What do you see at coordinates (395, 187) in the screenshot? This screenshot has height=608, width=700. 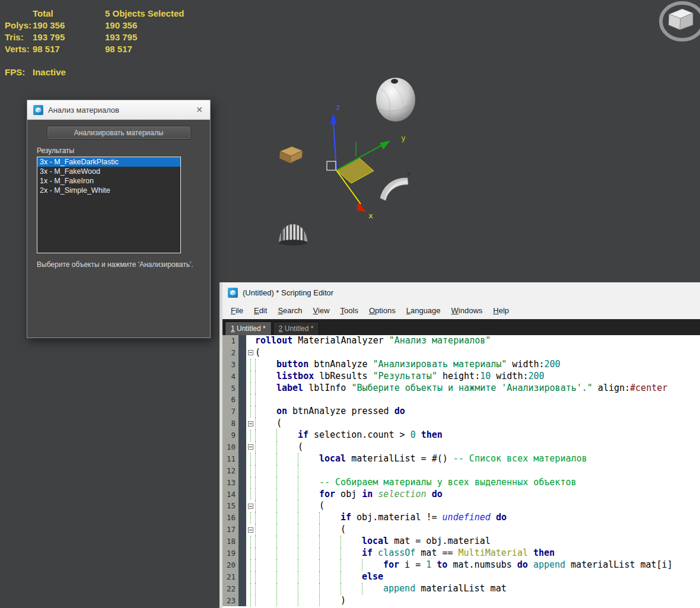 I see `curved-ribbon-object` at bounding box center [395, 187].